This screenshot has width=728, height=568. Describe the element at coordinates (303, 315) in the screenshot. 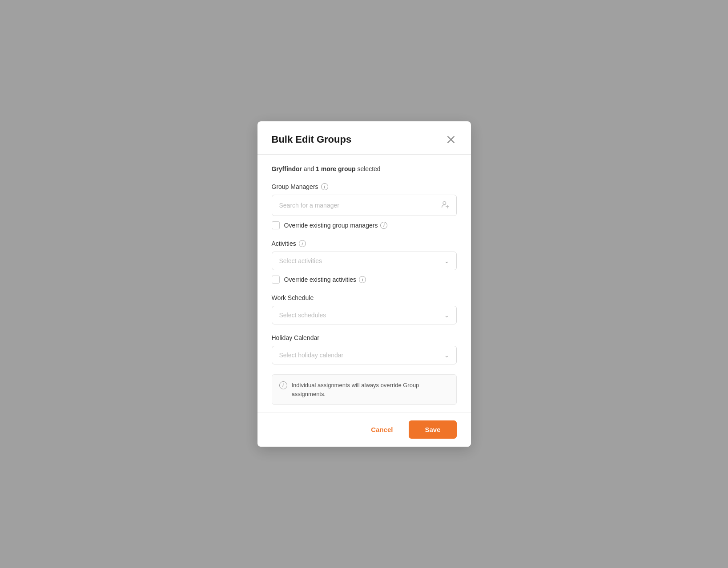

I see `work-schedule-placeholder: Select schedules` at that location.